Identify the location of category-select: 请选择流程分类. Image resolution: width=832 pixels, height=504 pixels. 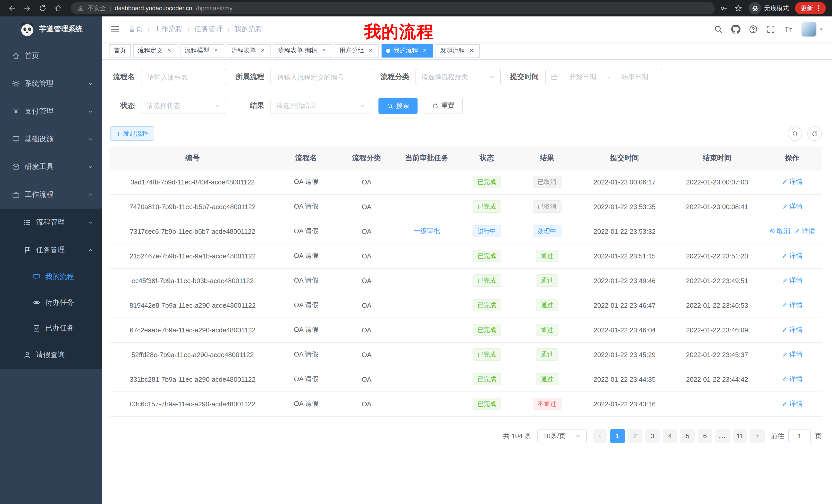
(458, 77).